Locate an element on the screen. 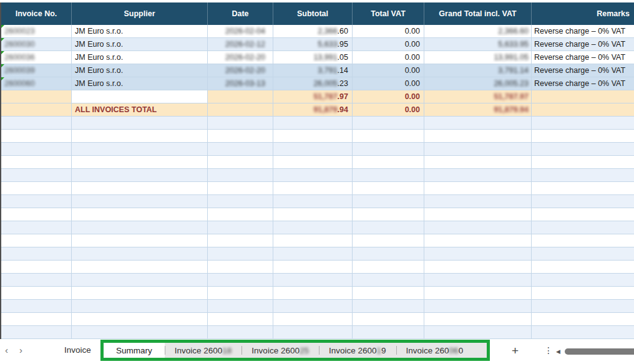  horizontal-scrollbar-thumb is located at coordinates (599, 352).